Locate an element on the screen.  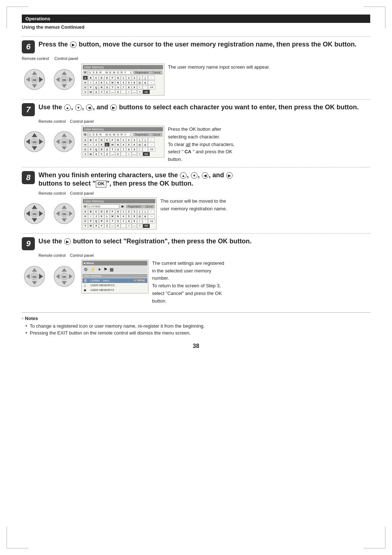
step-9-title: Use the ▶ button to select "Registration… is located at coordinates (204, 241).